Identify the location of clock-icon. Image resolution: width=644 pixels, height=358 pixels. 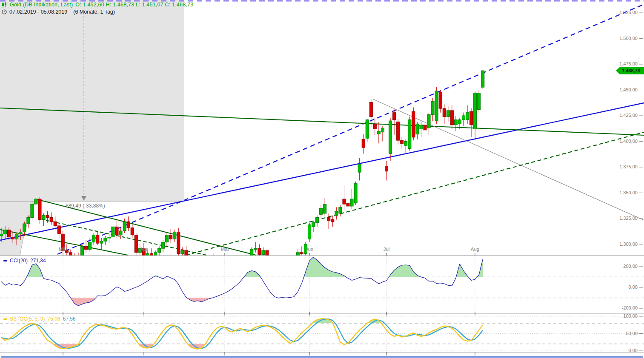
(4, 12).